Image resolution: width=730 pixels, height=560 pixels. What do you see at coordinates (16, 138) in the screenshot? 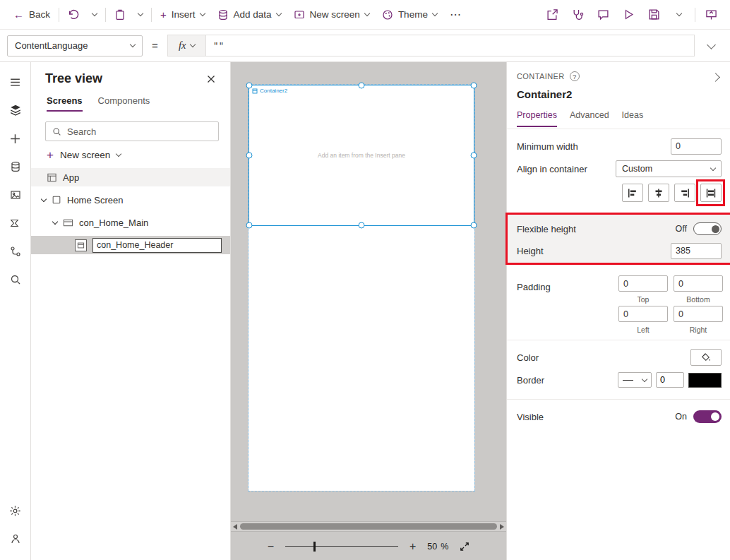
I see `insert-rail-button` at bounding box center [16, 138].